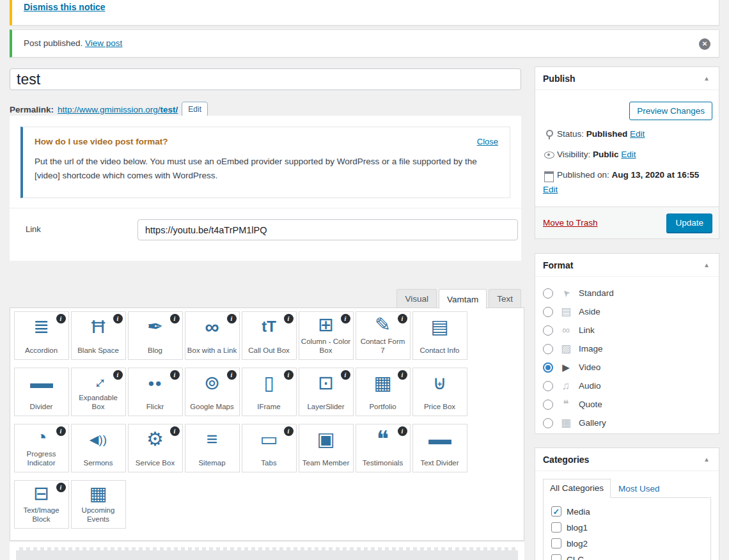 The height and width of the screenshot is (560, 729). I want to click on category-item: blog1, so click(631, 527).